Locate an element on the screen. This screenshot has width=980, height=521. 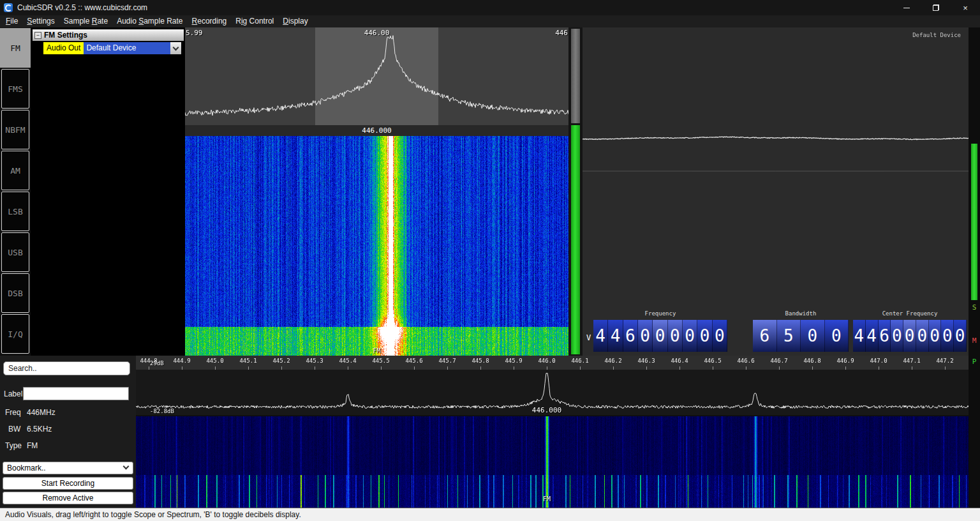
search-input is located at coordinates (66, 368).